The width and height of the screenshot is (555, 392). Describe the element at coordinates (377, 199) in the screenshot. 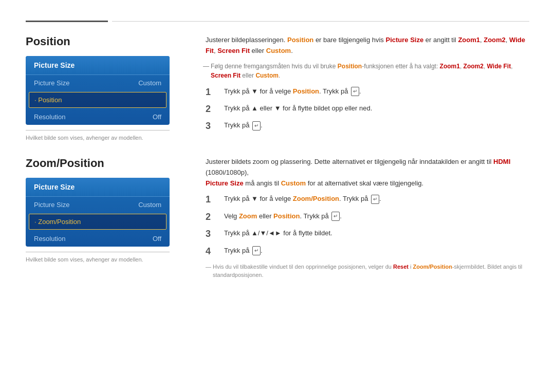

I see `zoomposition-step1-text: Trykk på ▼ for å velge Zoom/Position. Tr…` at that location.